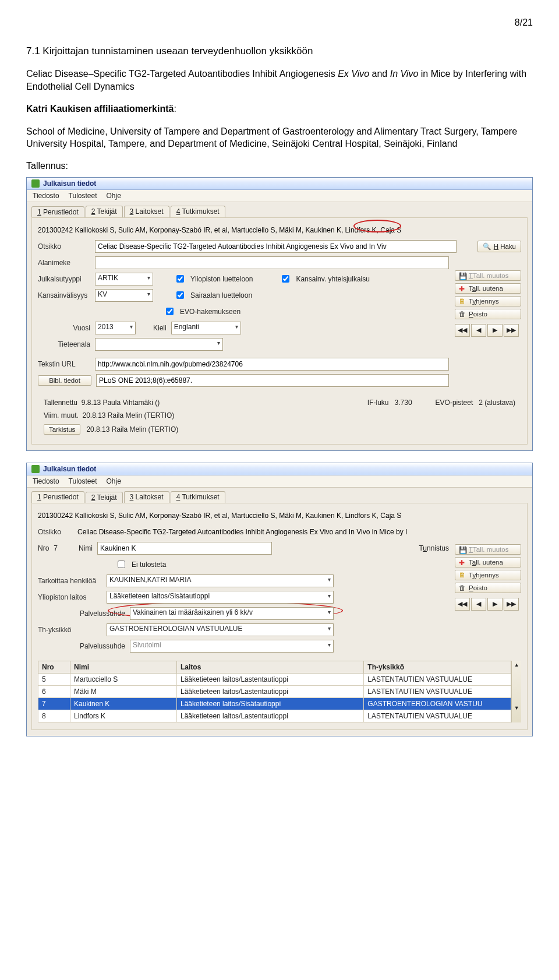  What do you see at coordinates (61, 415) in the screenshot?
I see `vm-label: Viim. muut.` at bounding box center [61, 415].